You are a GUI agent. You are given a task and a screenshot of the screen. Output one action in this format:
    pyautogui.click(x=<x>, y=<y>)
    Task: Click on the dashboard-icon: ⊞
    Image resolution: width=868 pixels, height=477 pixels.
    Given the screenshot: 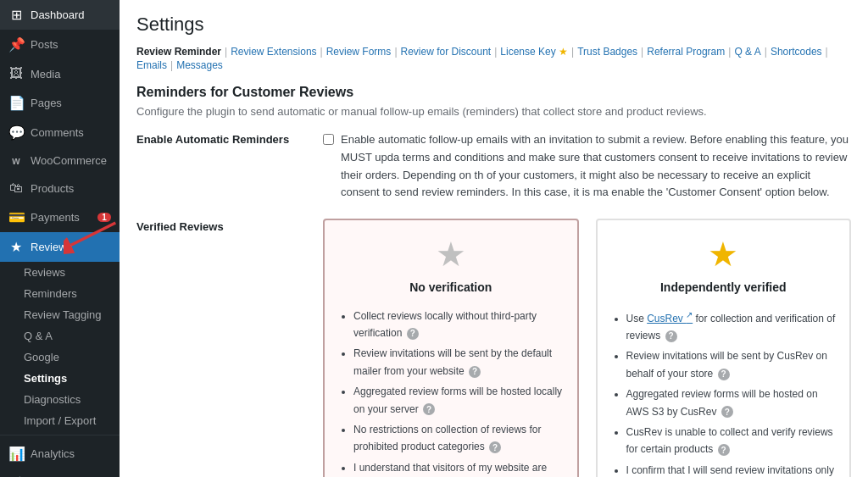 What is the action you would take?
    pyautogui.click(x=16, y=15)
    